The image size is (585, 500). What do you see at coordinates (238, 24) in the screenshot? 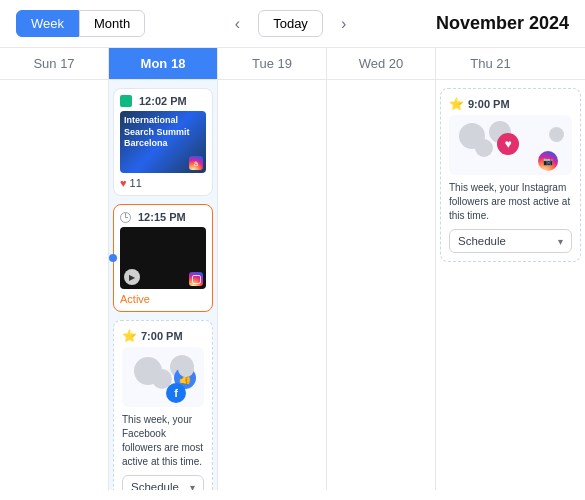
I see `prev-btn: ‹` at bounding box center [238, 24].